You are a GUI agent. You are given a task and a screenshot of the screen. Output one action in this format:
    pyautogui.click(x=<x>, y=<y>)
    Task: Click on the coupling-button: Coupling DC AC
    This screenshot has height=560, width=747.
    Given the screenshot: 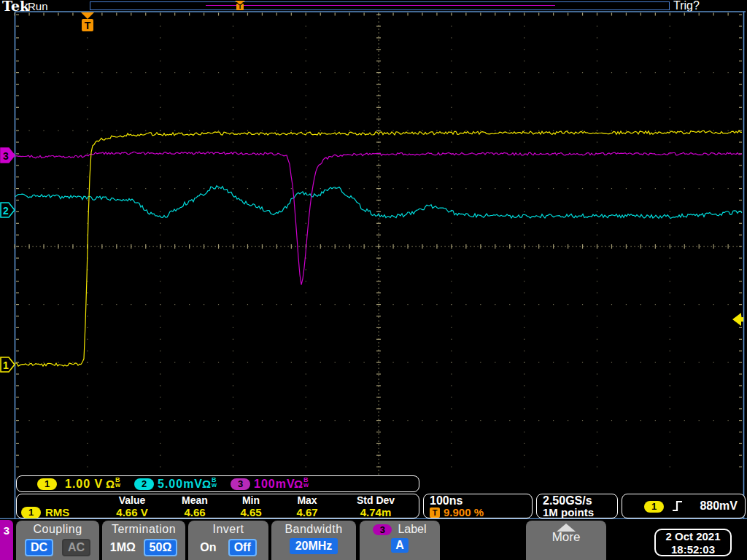 What is the action you would take?
    pyautogui.click(x=58, y=540)
    